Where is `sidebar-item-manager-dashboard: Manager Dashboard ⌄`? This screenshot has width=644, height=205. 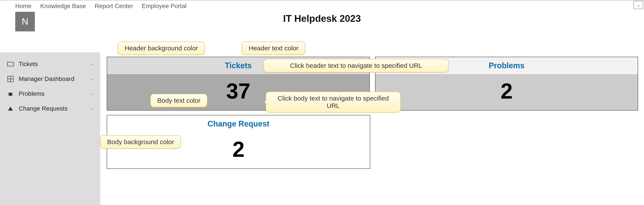 sidebar-item-manager-dashboard: Manager Dashboard ⌄ is located at coordinates (50, 79).